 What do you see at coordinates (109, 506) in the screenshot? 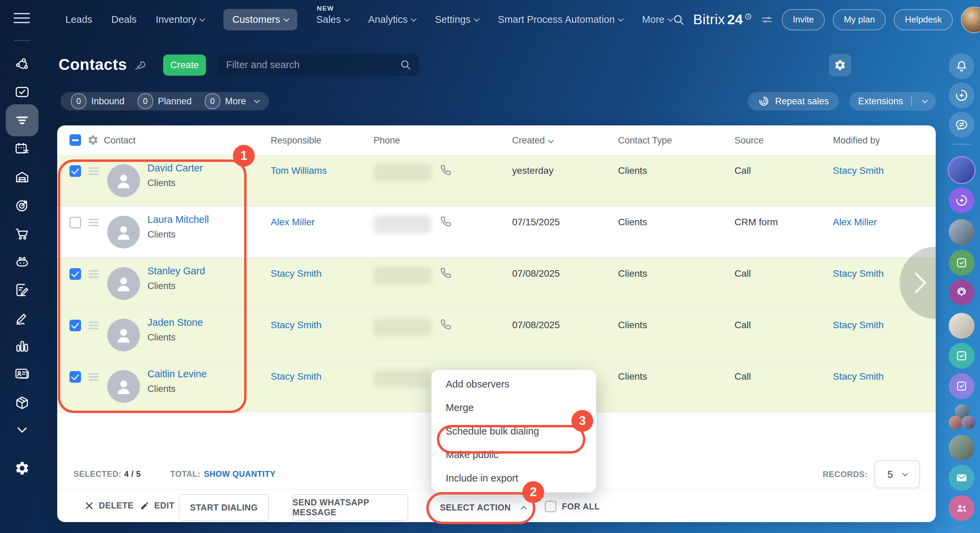
I see `delete-button: DELETE` at bounding box center [109, 506].